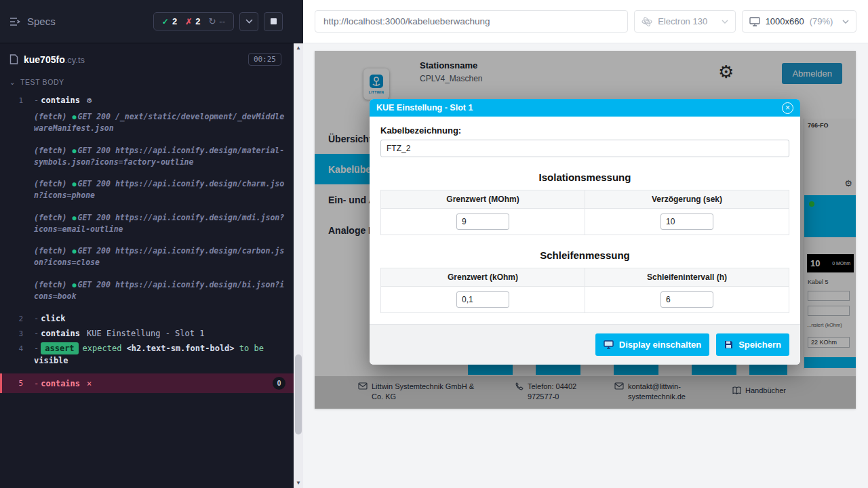  Describe the element at coordinates (33, 22) in the screenshot. I see `specs-button: Specs` at that location.